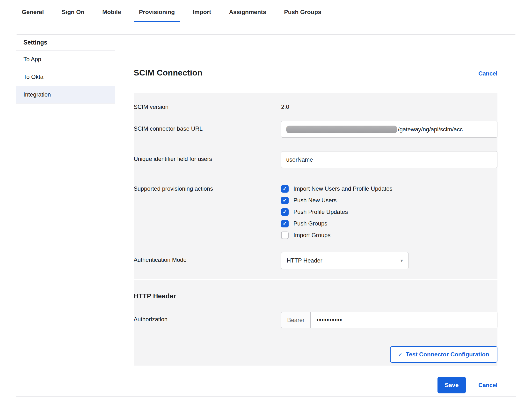  Describe the element at coordinates (66, 60) in the screenshot. I see `sidebar-item: To App` at that location.